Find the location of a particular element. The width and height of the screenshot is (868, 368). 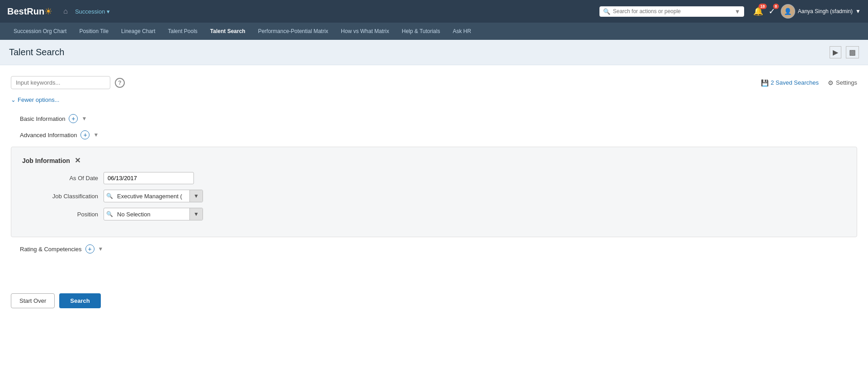

as-of-date-label: As Of Date is located at coordinates (63, 178).